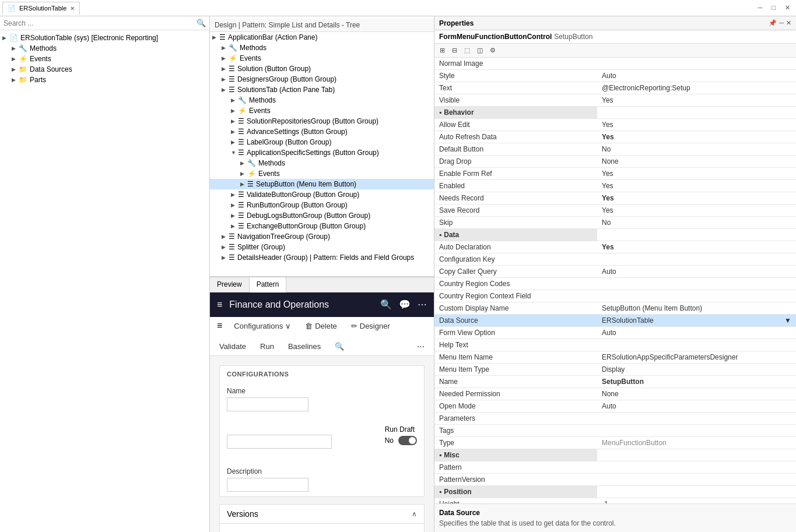  What do you see at coordinates (615, 162) in the screenshot?
I see `table-row: Drag DropNone` at bounding box center [615, 162].